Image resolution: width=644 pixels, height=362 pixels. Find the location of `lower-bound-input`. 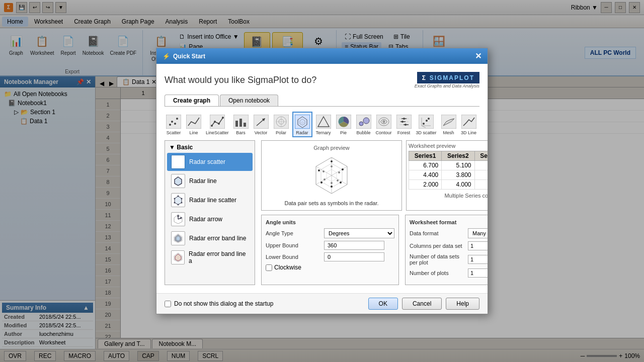

lower-bound-input is located at coordinates (354, 257).